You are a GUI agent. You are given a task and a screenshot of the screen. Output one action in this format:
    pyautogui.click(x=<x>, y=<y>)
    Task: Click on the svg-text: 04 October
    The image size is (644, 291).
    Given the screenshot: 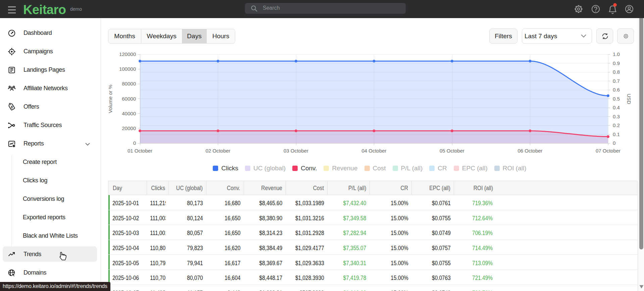 What is the action you would take?
    pyautogui.click(x=374, y=151)
    